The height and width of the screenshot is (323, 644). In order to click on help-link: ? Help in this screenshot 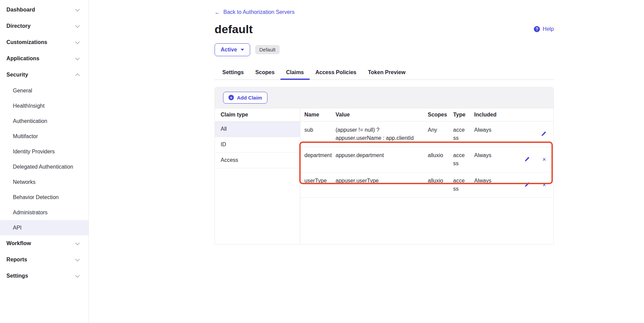, I will do `click(544, 29)`.